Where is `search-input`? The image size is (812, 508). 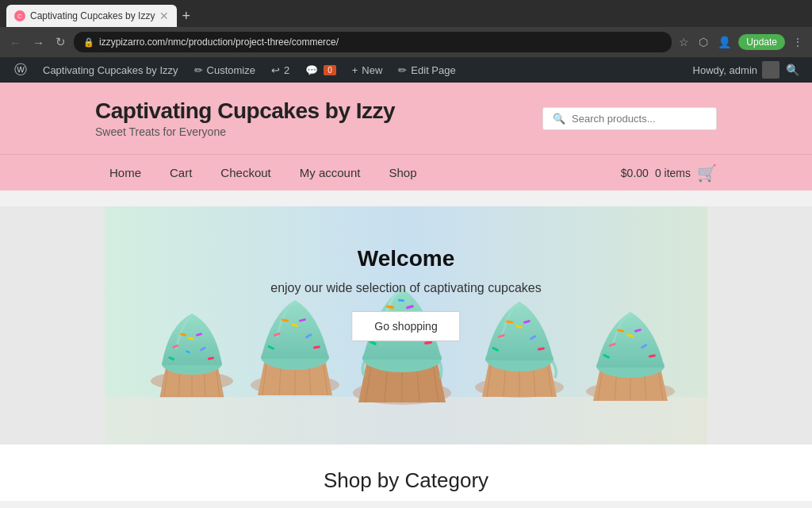
search-input is located at coordinates (639, 119).